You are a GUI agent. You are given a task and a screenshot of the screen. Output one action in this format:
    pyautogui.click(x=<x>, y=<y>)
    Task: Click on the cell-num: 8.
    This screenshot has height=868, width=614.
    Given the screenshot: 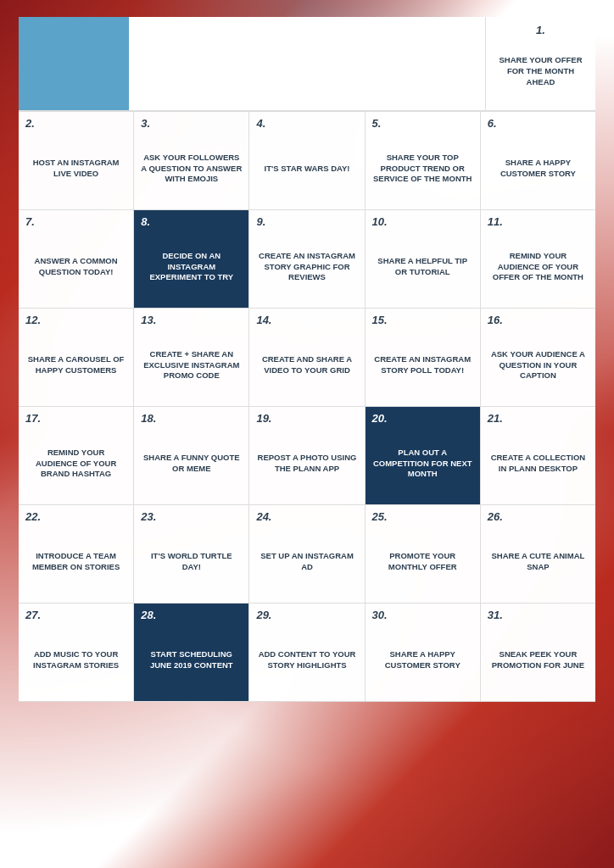 What is the action you would take?
    pyautogui.click(x=192, y=222)
    